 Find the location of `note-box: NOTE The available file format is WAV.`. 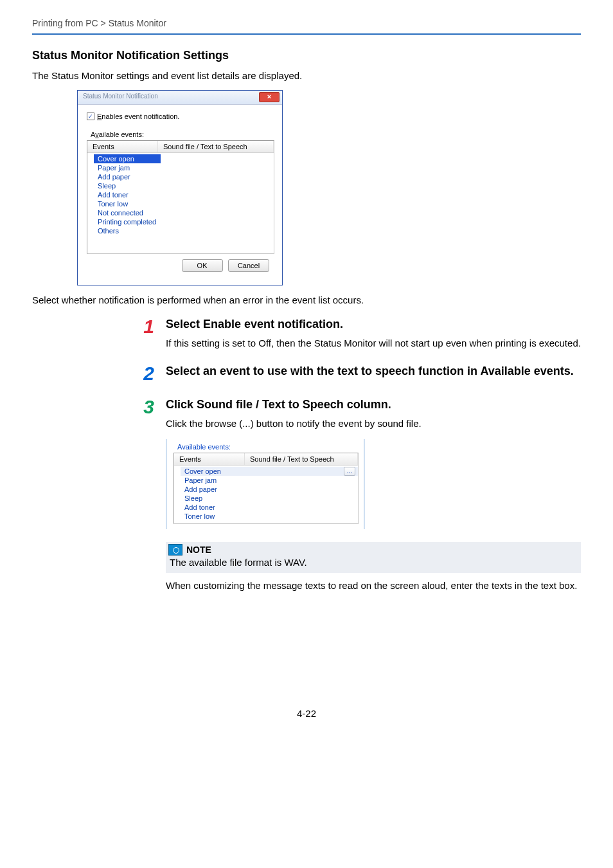

note-box: NOTE The available file format is WAV. is located at coordinates (373, 557).